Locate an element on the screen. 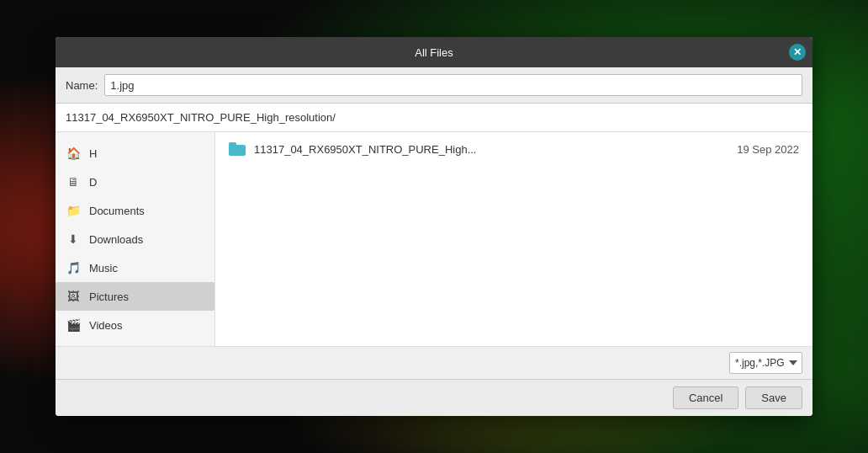 This screenshot has height=453, width=868. name-label: Name: is located at coordinates (82, 86).